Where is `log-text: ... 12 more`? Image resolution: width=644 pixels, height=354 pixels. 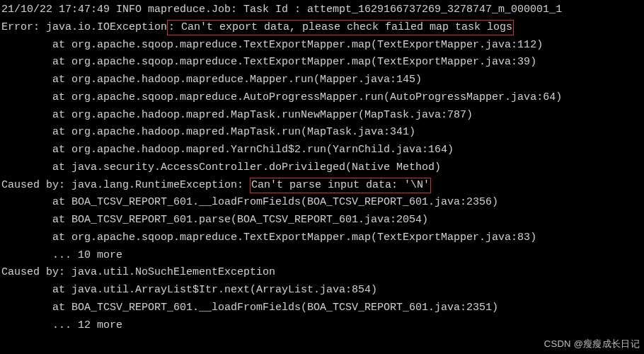 log-text: ... 12 more is located at coordinates (88, 326).